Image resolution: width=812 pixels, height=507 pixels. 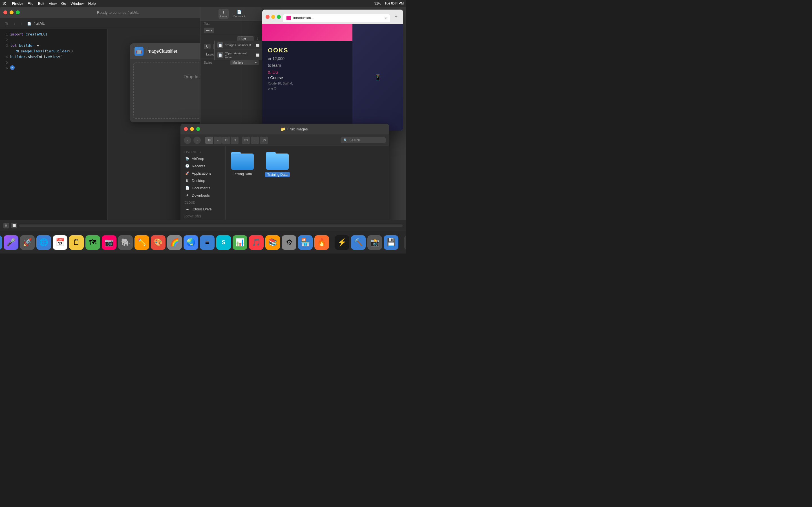 What do you see at coordinates (273, 17) in the screenshot?
I see `safari-traffic-lights` at bounding box center [273, 17].